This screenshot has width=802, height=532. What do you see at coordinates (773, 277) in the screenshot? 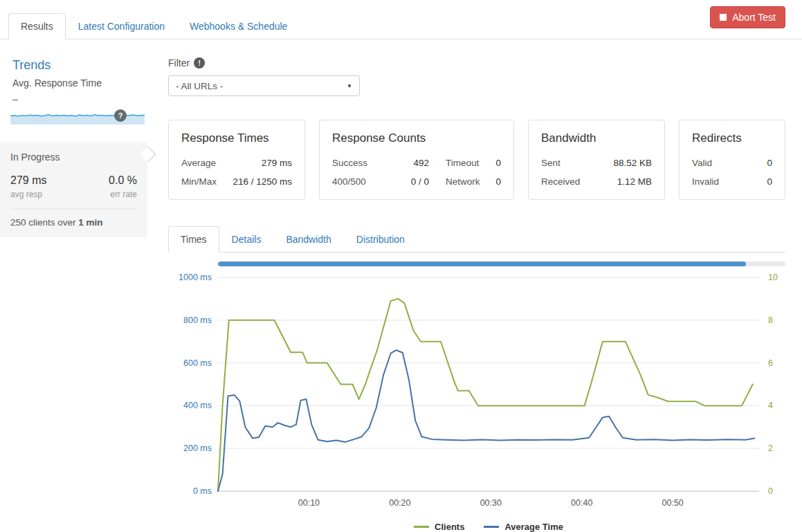
I see `svg-text: 10` at bounding box center [773, 277].